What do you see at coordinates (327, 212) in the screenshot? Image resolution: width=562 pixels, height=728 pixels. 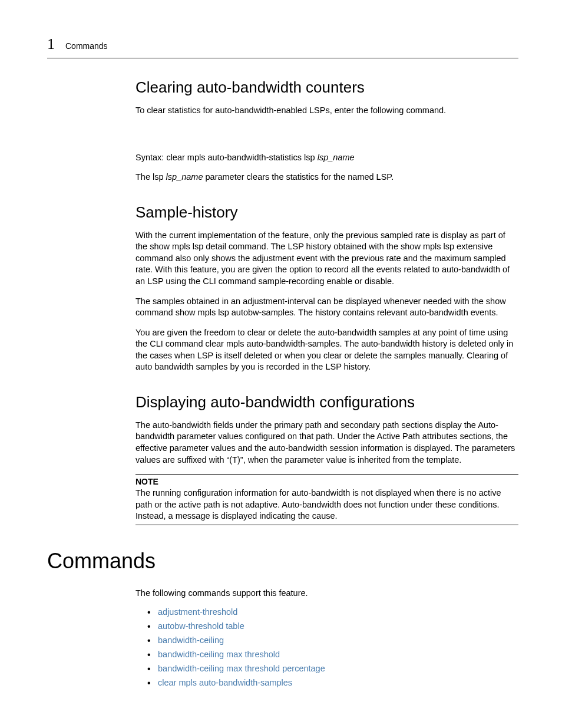 I see `heading-sample-history: Sample-history` at bounding box center [327, 212].